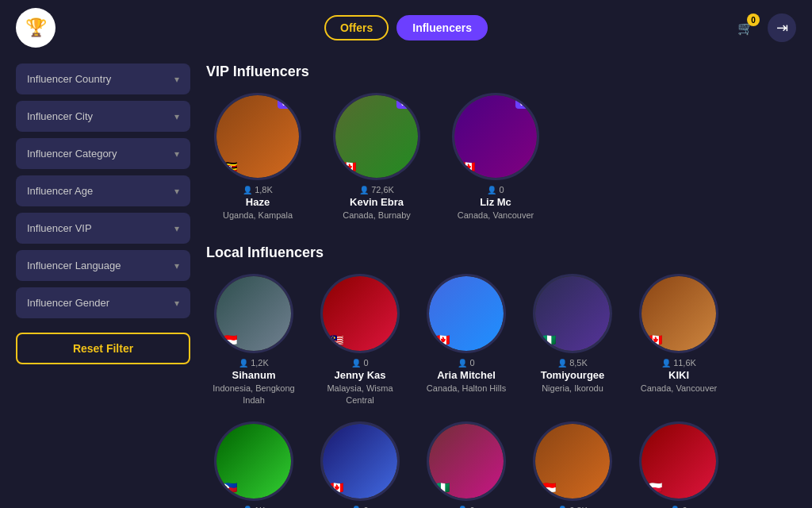  What do you see at coordinates (466, 375) in the screenshot?
I see `influencer-name: Aria Mitchel` at bounding box center [466, 375].